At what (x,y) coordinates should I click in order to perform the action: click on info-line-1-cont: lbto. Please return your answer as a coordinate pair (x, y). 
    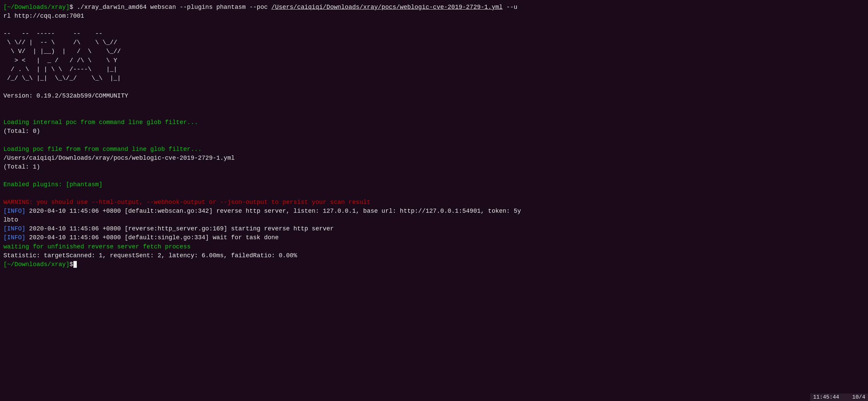
    Looking at the image, I should click on (434, 220).